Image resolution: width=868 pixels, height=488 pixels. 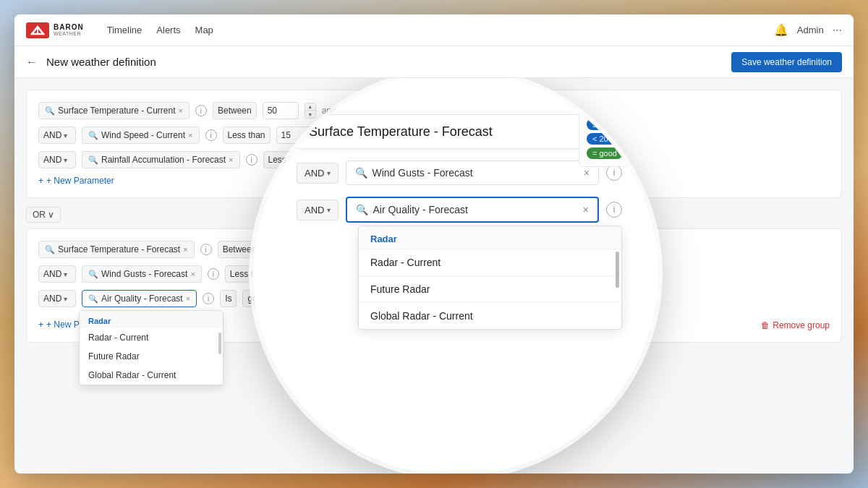 I want to click on zoom-info-icon-2: i, so click(x=614, y=173).